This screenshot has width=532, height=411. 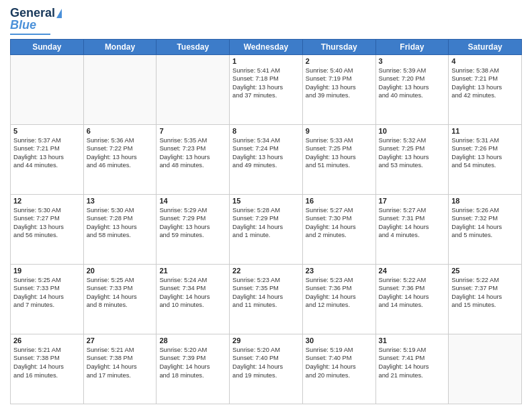 I want to click on day-number: 15, so click(x=266, y=201).